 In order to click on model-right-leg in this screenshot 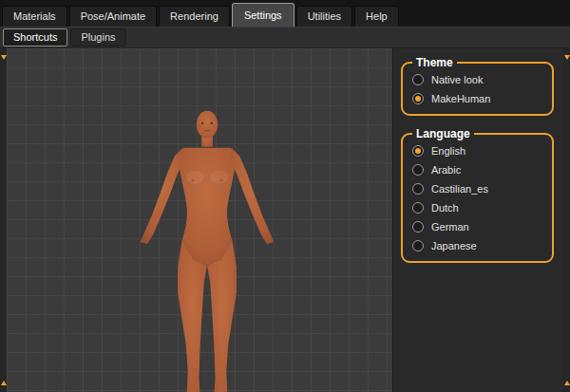, I will do `click(222, 317)`.